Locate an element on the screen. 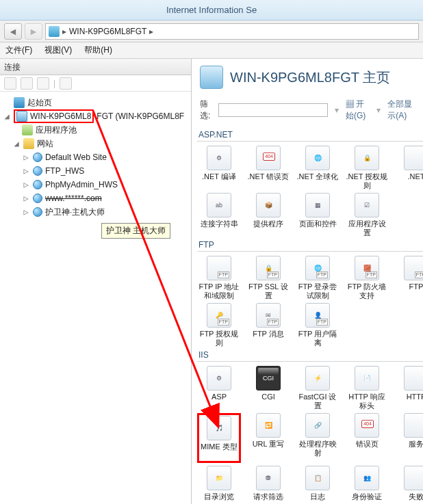 The width and height of the screenshot is (423, 504). feature-request-filter: ⛃请求筛选 is located at coordinates (268, 485).